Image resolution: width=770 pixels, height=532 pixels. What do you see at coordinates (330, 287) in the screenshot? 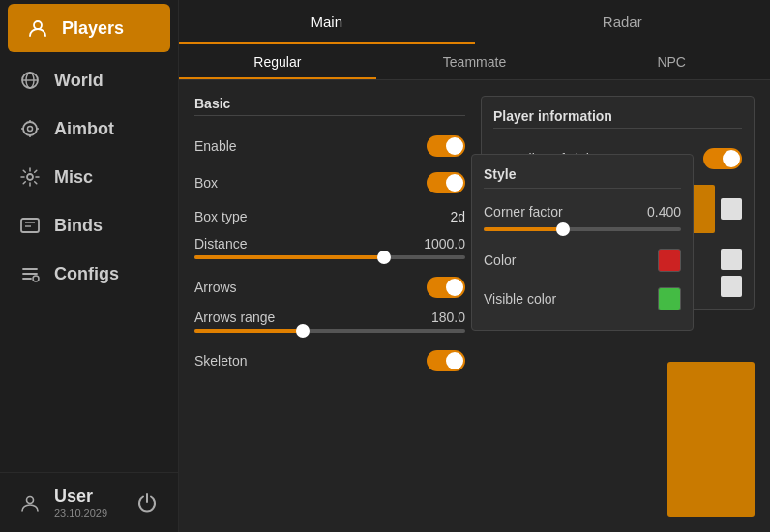
I see `arrows-row: Arrows` at bounding box center [330, 287].